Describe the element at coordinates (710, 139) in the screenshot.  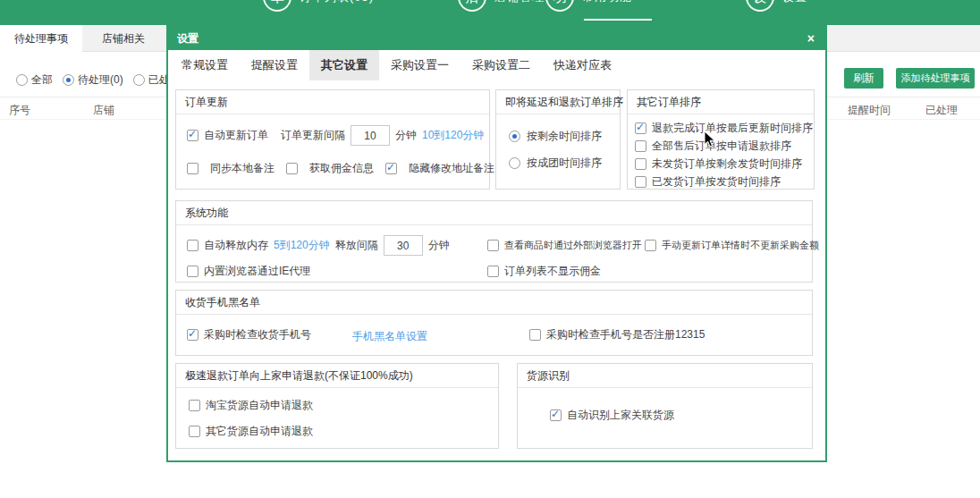
I see `mouse-cursor-icon` at that location.